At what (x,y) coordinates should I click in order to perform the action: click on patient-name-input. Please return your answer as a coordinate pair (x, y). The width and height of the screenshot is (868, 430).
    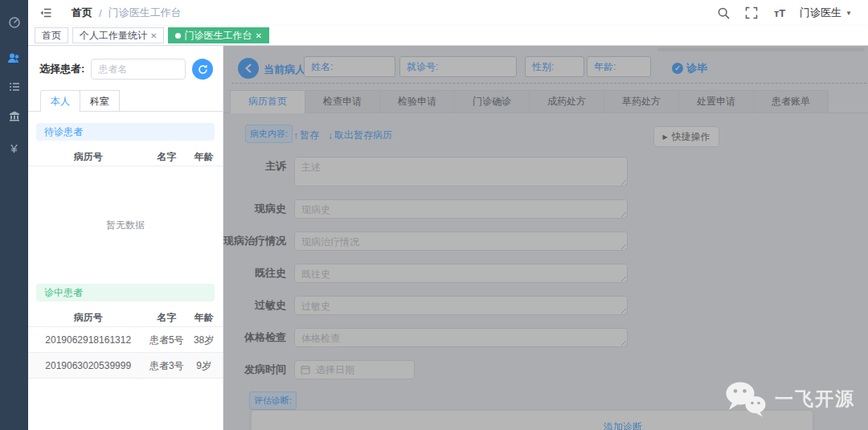
    Looking at the image, I should click on (138, 69).